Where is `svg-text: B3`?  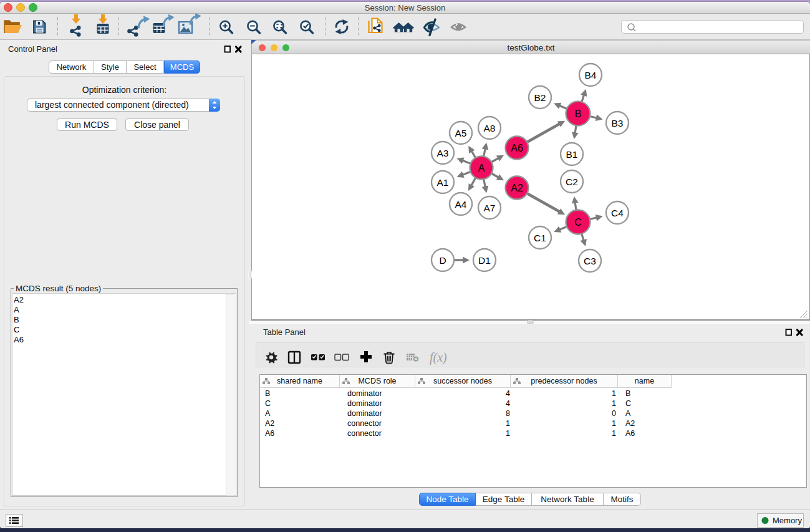 svg-text: B3 is located at coordinates (617, 123).